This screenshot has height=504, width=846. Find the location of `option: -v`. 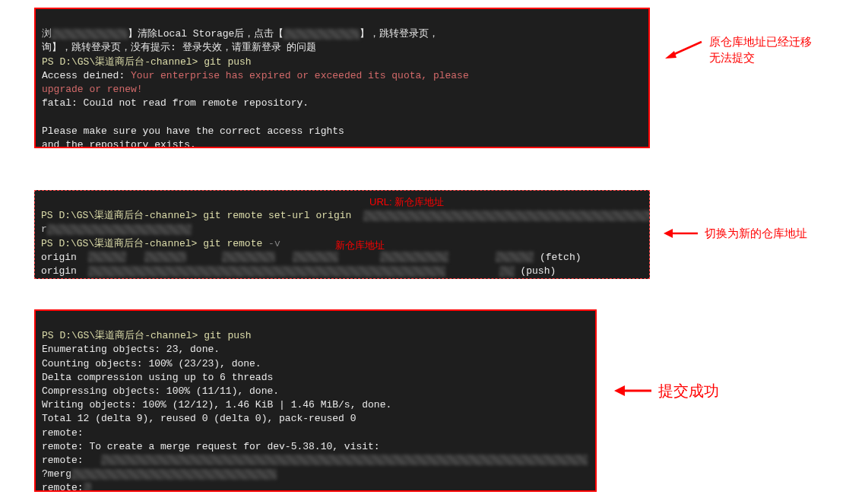

option: -v is located at coordinates (274, 243).